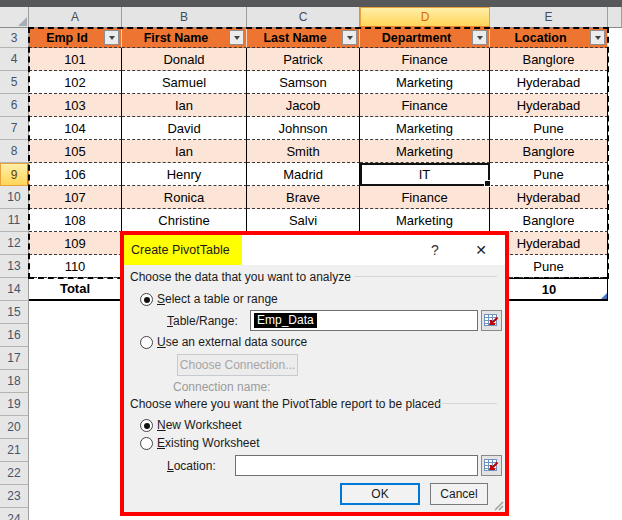  I want to click on row-header: 23, so click(14, 496).